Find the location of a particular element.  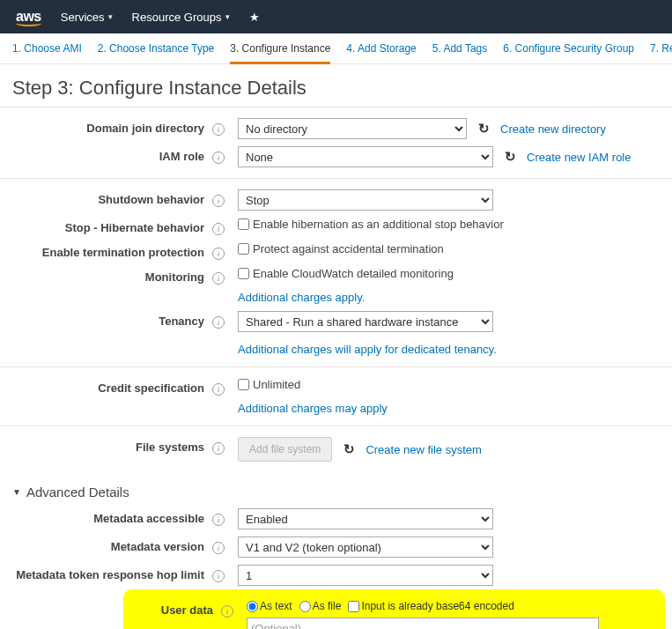

metadata-hop-limit-select: 1 is located at coordinates (366, 575).